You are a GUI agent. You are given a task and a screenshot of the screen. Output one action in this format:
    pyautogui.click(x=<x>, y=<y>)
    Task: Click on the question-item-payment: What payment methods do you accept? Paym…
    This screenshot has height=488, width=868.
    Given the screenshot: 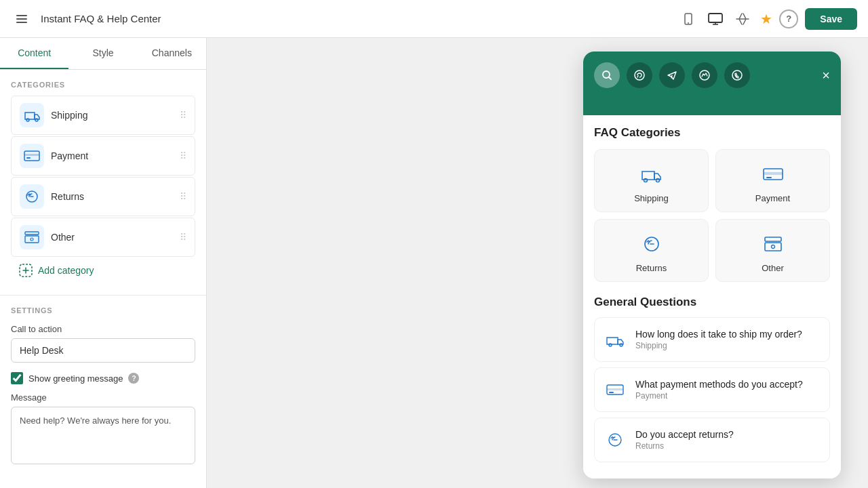 What is the action you would take?
    pyautogui.click(x=712, y=390)
    